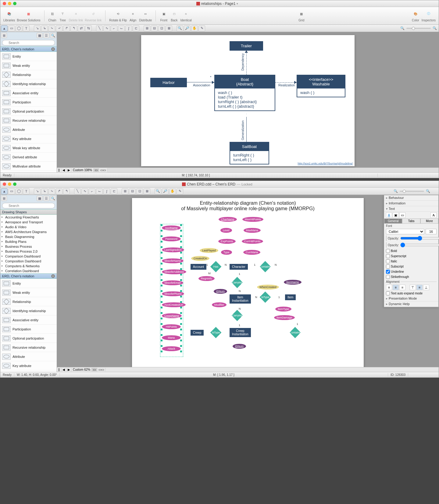  Describe the element at coordinates (29, 366) in the screenshot. I see `shape-item: Key attribute` at that location.